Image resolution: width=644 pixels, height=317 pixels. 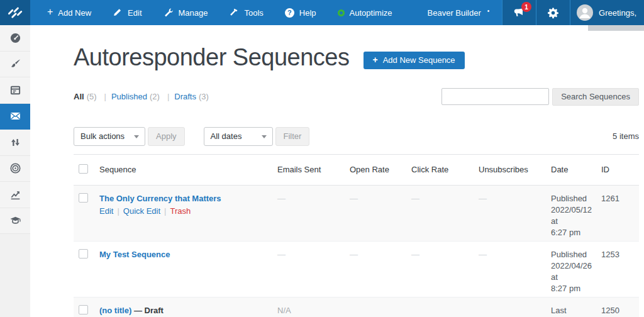 What do you see at coordinates (135, 13) in the screenshot?
I see `admin-bar-edit-label: Edit` at bounding box center [135, 13].